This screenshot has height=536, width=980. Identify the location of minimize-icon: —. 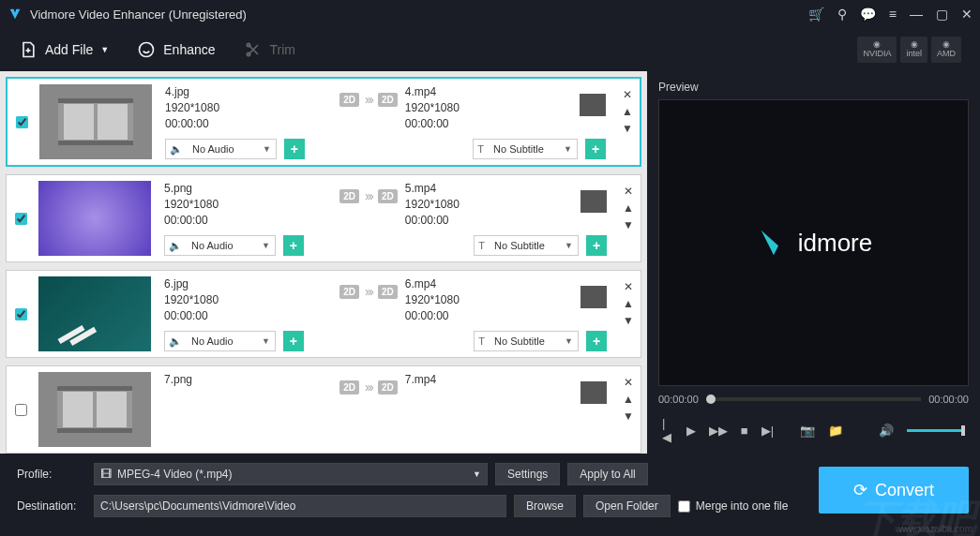
(916, 14).